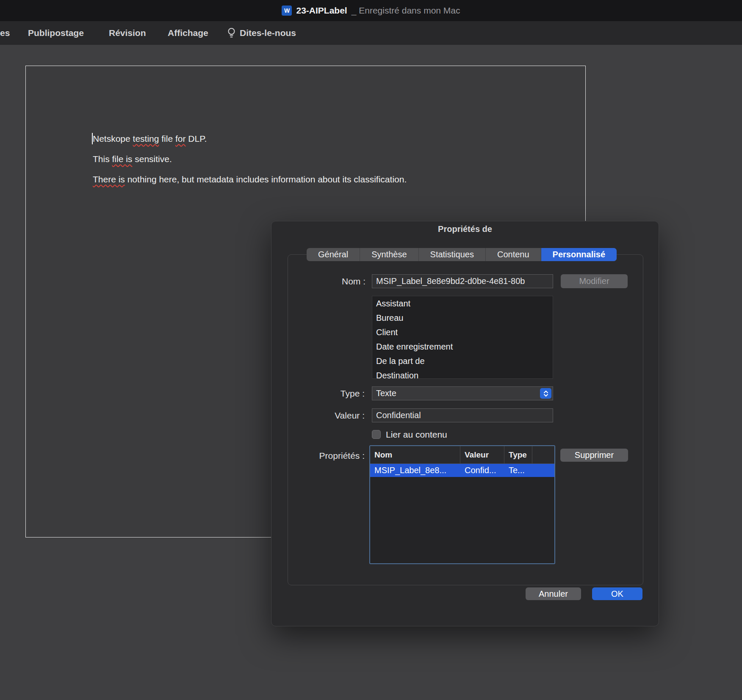  I want to click on dialog-tab-bar: Général Synthèse Statistiques Contenu Pe…, so click(462, 255).